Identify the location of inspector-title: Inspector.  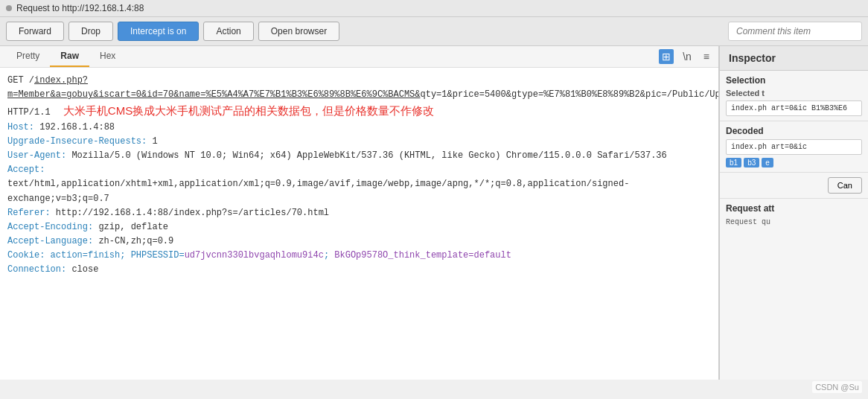
(794, 58).